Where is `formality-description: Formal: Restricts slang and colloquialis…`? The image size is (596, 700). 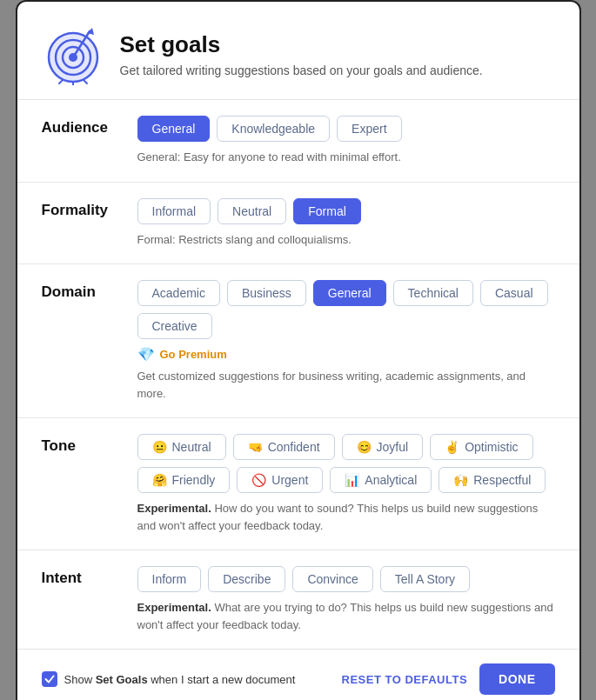
formality-description: Formal: Restricts slang and colloquialis… is located at coordinates (346, 240).